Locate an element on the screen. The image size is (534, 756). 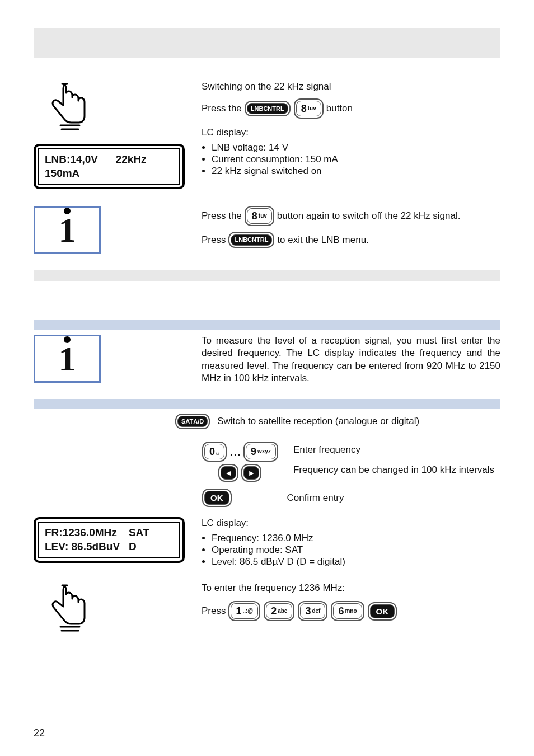
section-divider is located at coordinates (267, 275).